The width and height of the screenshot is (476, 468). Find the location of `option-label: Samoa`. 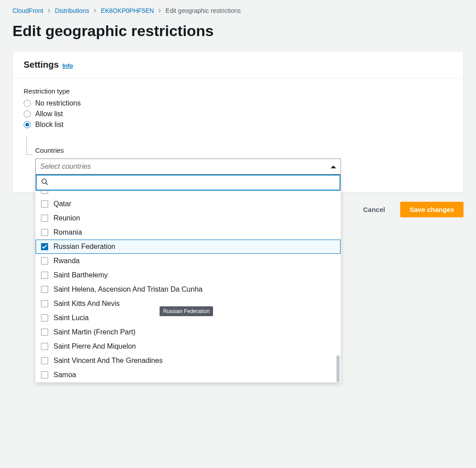

option-label: Samoa is located at coordinates (65, 375).